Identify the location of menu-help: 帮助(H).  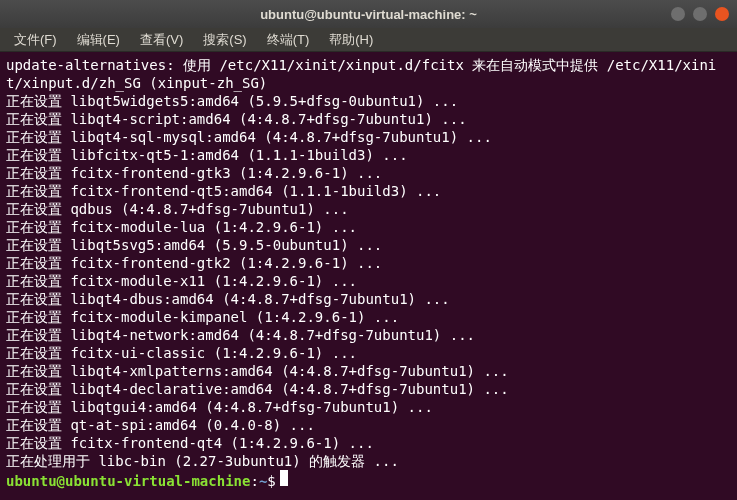
(351, 40).